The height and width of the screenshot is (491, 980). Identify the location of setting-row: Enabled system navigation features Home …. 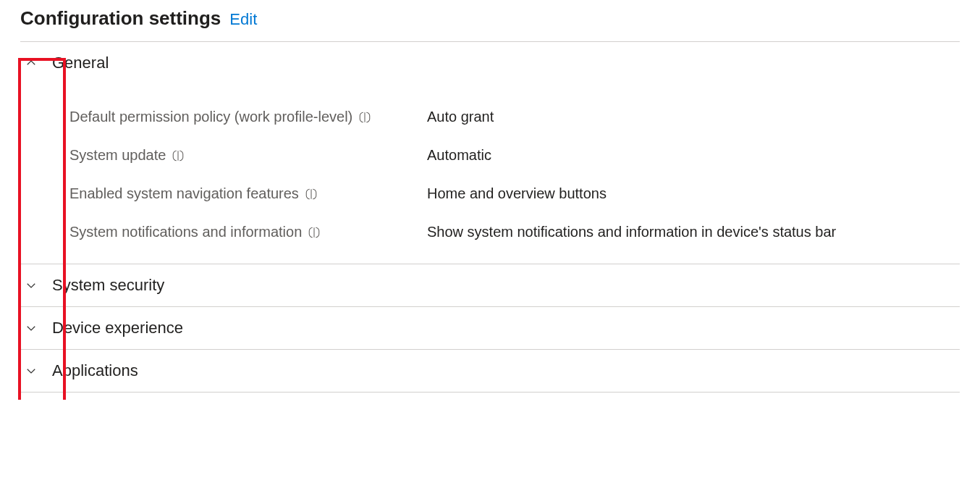
(515, 194).